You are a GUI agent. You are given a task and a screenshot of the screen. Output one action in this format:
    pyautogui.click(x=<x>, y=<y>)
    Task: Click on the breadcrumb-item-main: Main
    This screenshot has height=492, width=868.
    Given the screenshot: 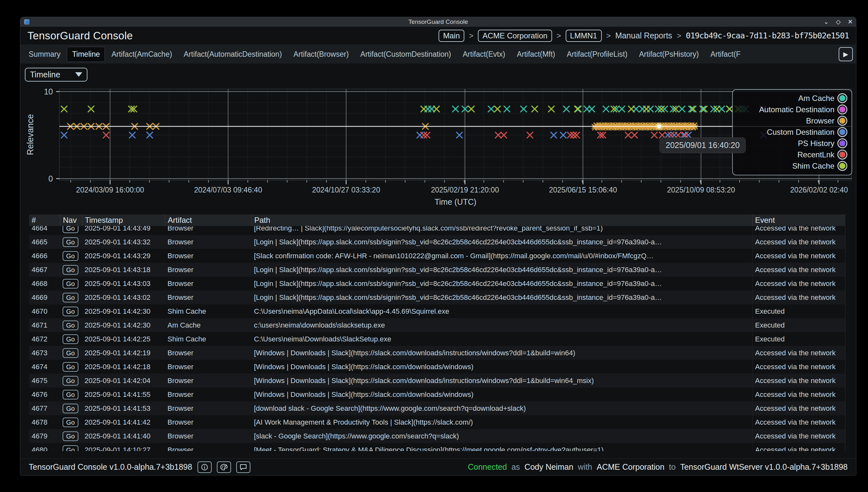 What is the action you would take?
    pyautogui.click(x=451, y=36)
    